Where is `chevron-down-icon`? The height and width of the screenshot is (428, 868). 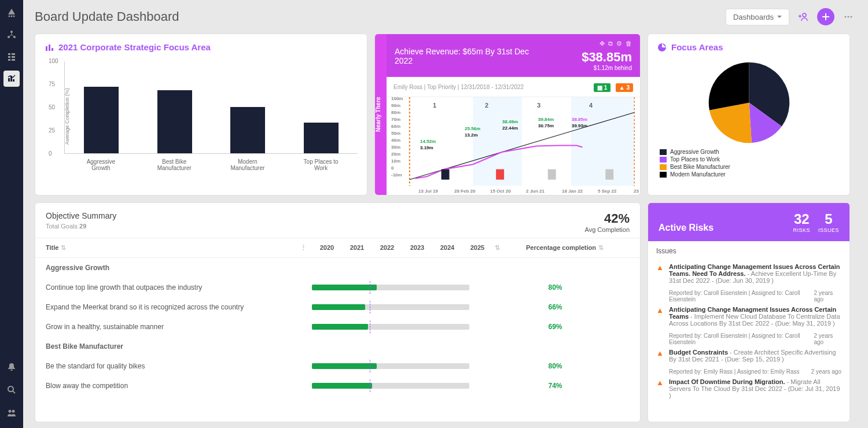 chevron-down-icon is located at coordinates (779, 17).